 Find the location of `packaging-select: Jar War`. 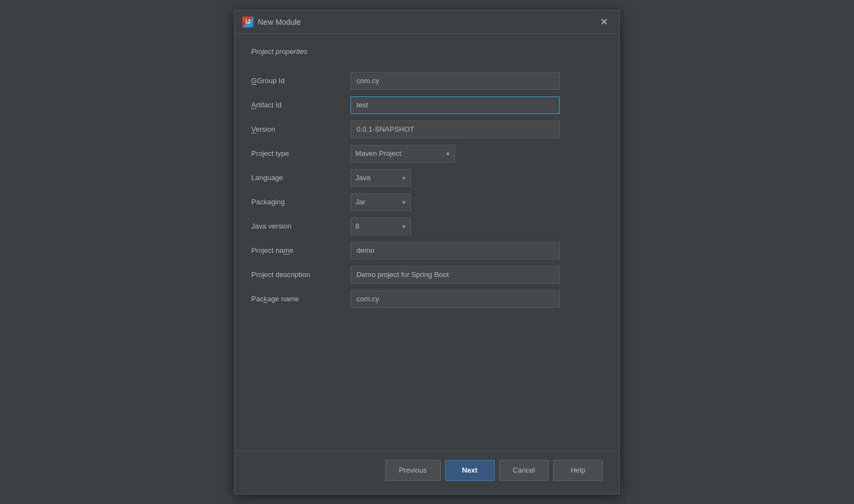

packaging-select: Jar War is located at coordinates (381, 202).